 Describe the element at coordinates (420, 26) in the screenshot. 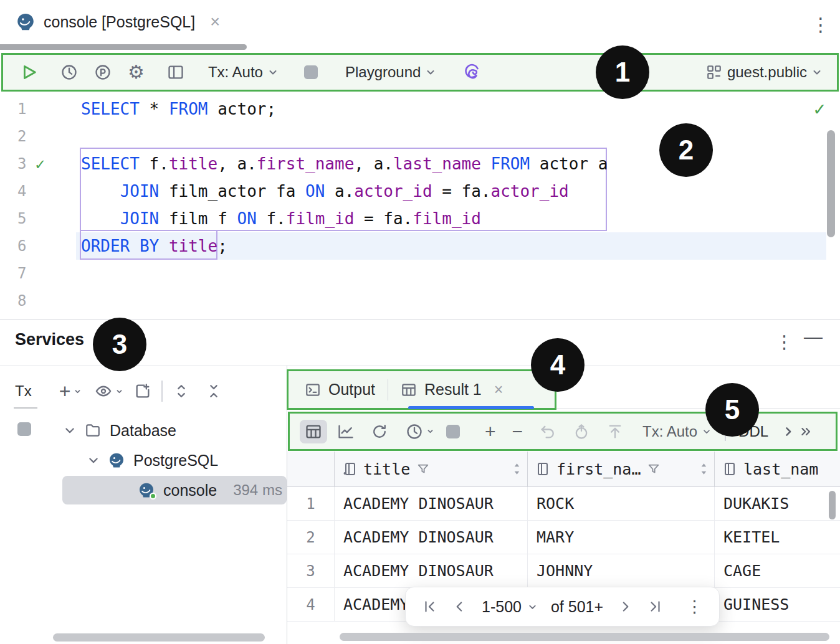

I see `editor-tab-bar: console [PostgreSQL] × ⋮` at that location.